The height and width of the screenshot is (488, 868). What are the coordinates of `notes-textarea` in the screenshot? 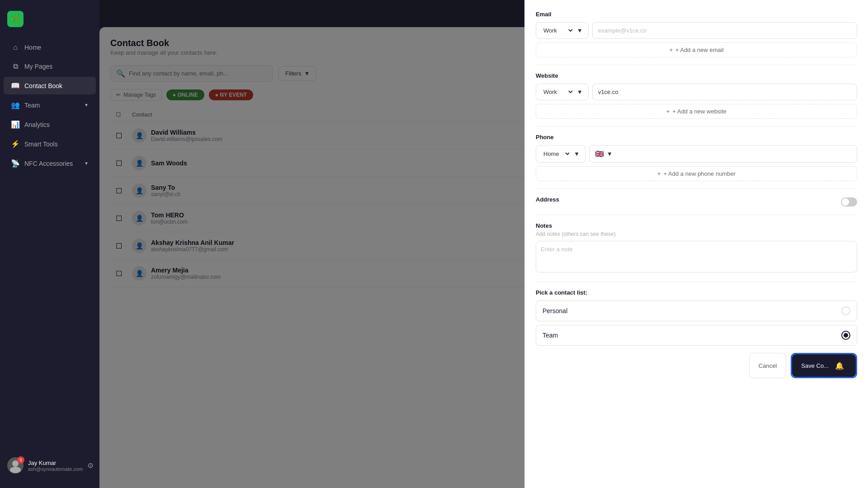 It's located at (696, 257).